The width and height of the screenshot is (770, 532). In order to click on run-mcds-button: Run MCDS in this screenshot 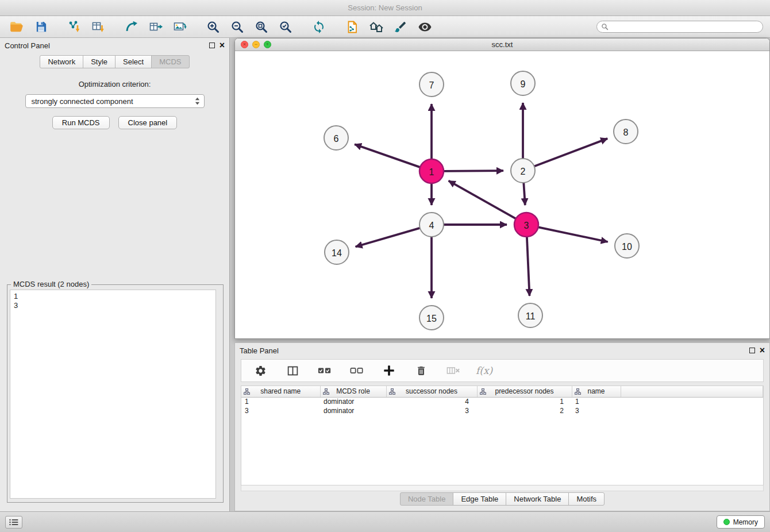, I will do `click(81, 123)`.